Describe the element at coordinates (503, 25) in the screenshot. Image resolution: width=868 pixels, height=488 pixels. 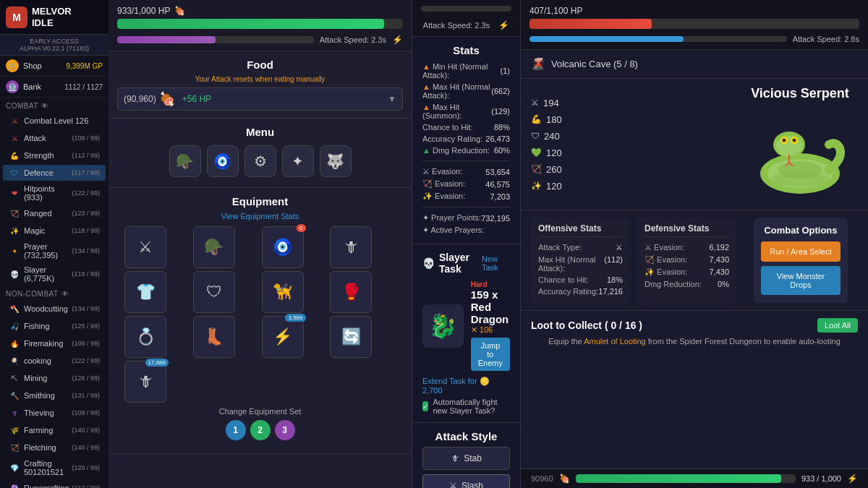
I see `middle-as-icon: ⚡` at that location.